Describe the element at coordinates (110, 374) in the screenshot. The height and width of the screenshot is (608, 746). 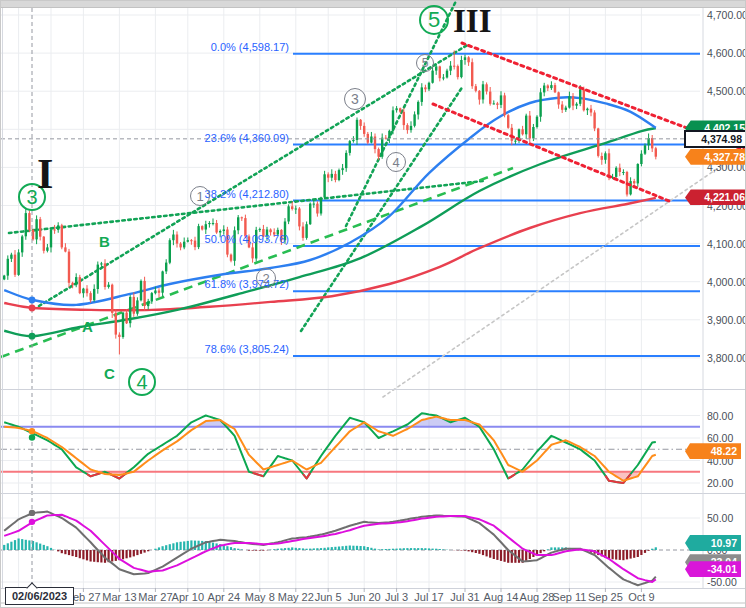
I see `wave-letter-C: C` at that location.